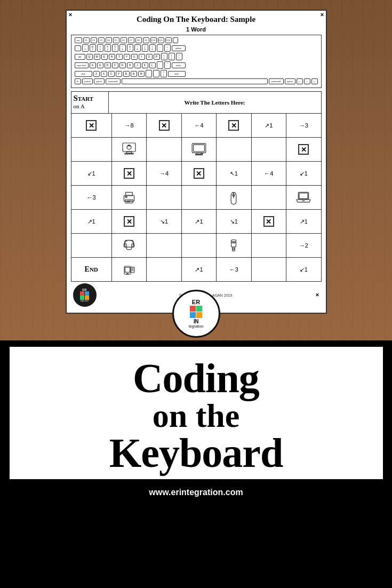  Describe the element at coordinates (307, 81) in the screenshot. I see `key-arrow-up: ↑` at that location.